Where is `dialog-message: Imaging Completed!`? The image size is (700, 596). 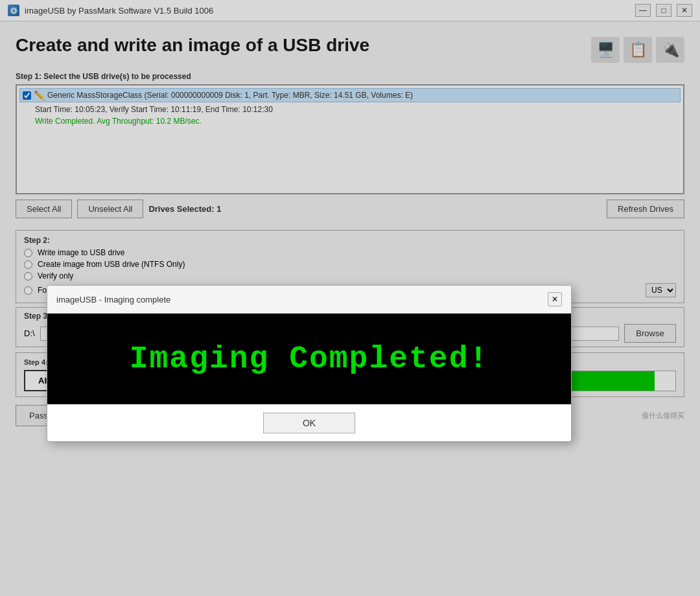 dialog-message: Imaging Completed! is located at coordinates (309, 359).